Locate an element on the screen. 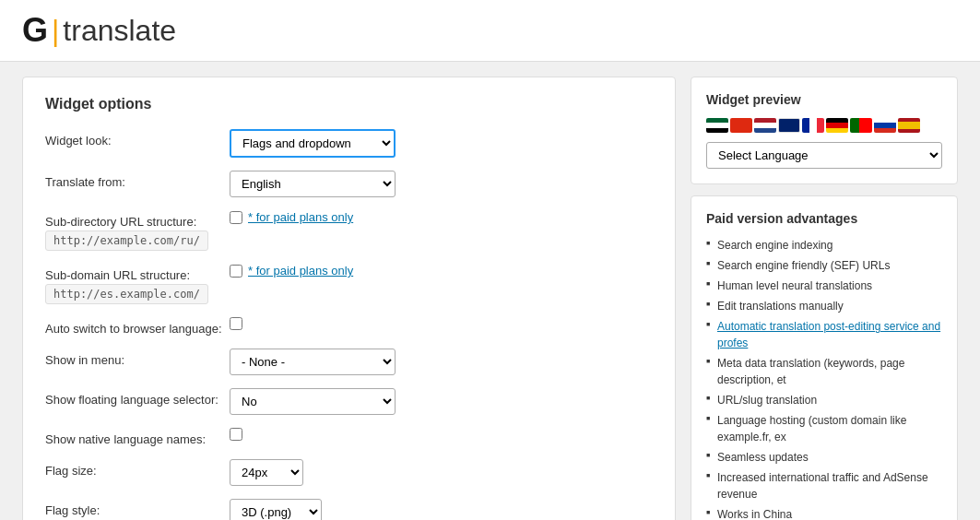 The width and height of the screenshot is (980, 520). subdomain-checkbox-row: * for paid plans only is located at coordinates (441, 271).